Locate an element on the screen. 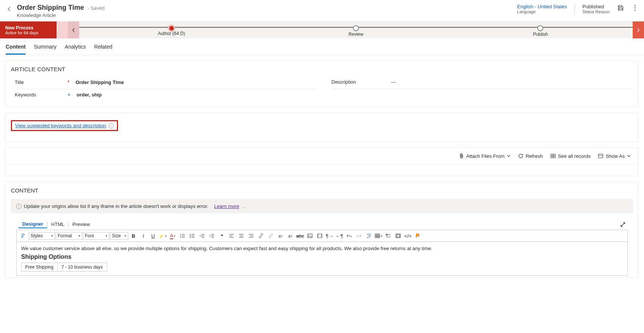  process-stages: Author (64 D) Review Publish is located at coordinates (356, 30).